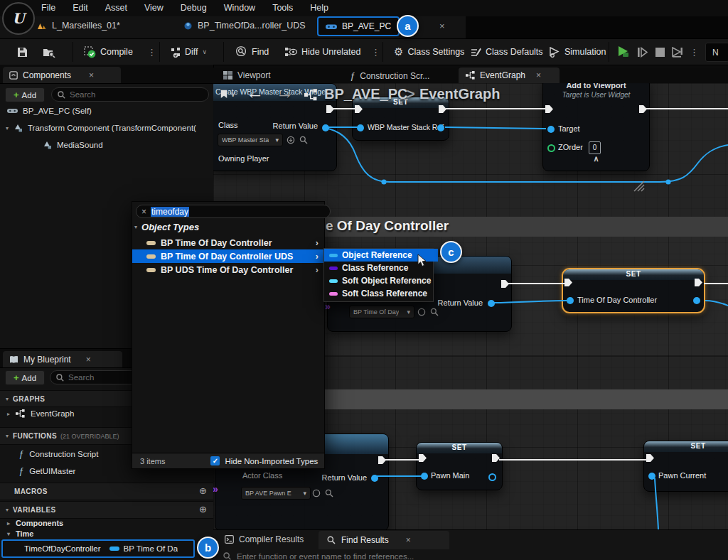 This screenshot has width=728, height=560. Describe the element at coordinates (229, 539) in the screenshot. I see `compiler-results-icon` at that location.